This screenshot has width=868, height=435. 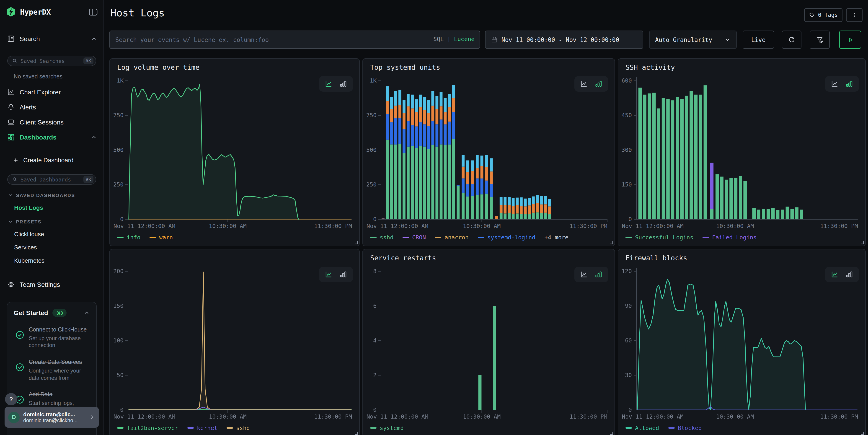 I want to click on filter-button, so click(x=819, y=40).